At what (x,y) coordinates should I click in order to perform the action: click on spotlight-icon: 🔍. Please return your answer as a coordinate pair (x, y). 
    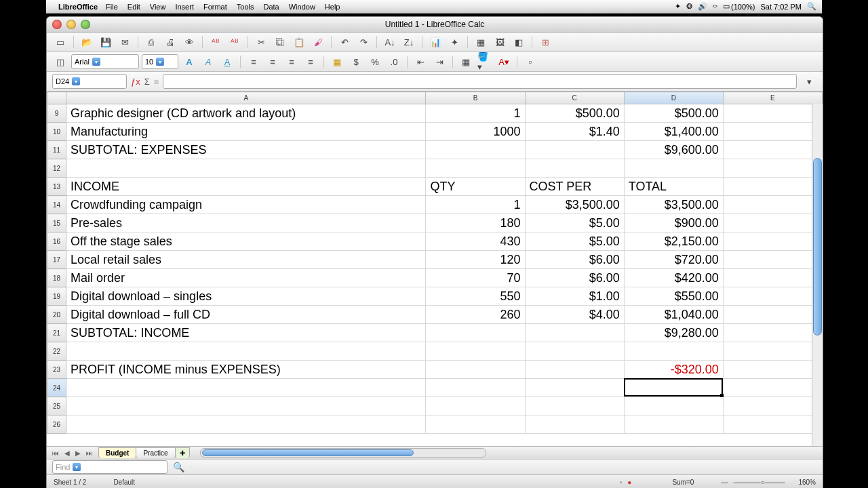
    Looking at the image, I should click on (812, 7).